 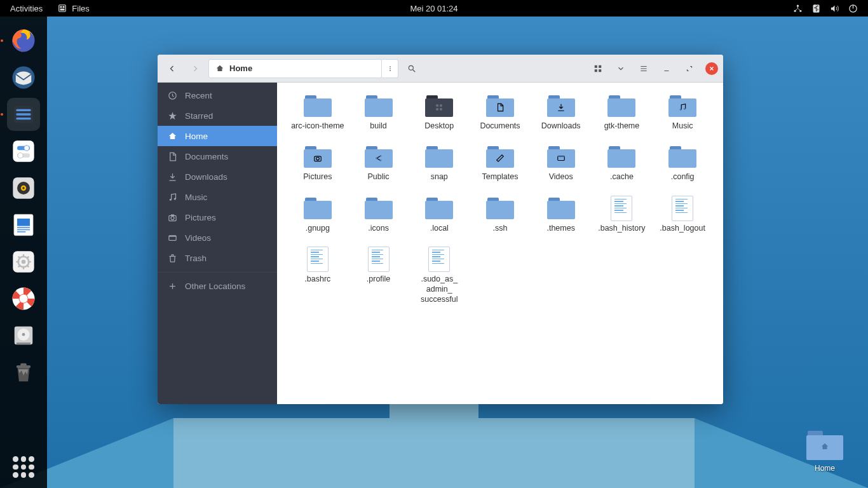 I want to click on search-button, so click(x=412, y=69).